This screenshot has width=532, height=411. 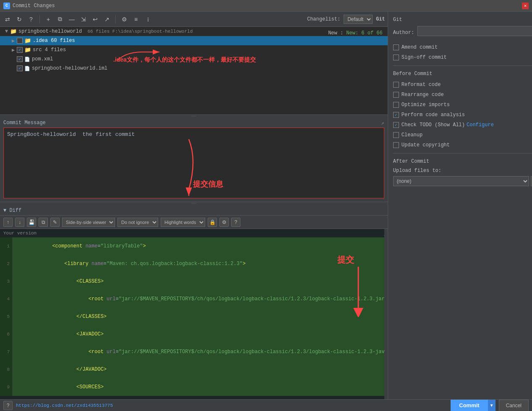 What do you see at coordinates (462, 20) in the screenshot?
I see `git-title: Git` at bounding box center [462, 20].